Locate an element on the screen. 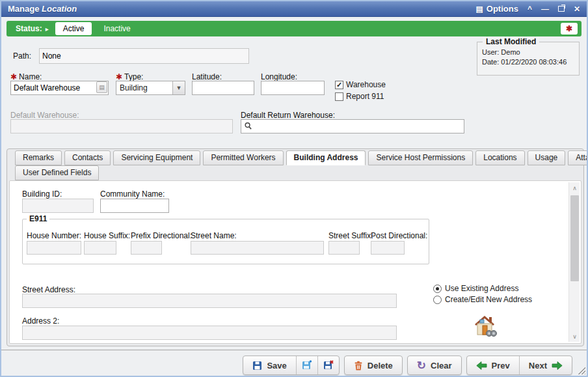 This screenshot has height=377, width=588. prefix-directional-label: Prefix Directional: is located at coordinates (161, 236).